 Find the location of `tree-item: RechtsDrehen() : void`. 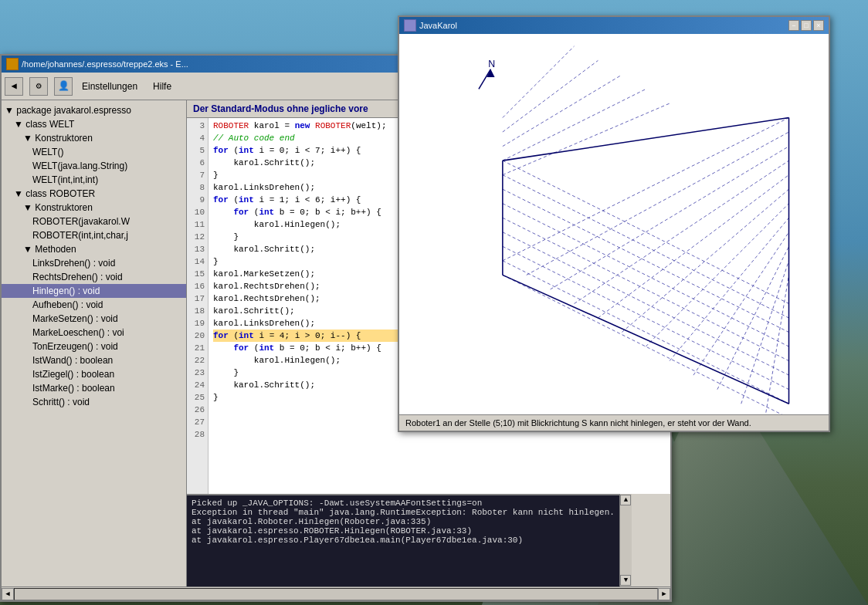

tree-item: RechtsDrehen() : void is located at coordinates (94, 277).